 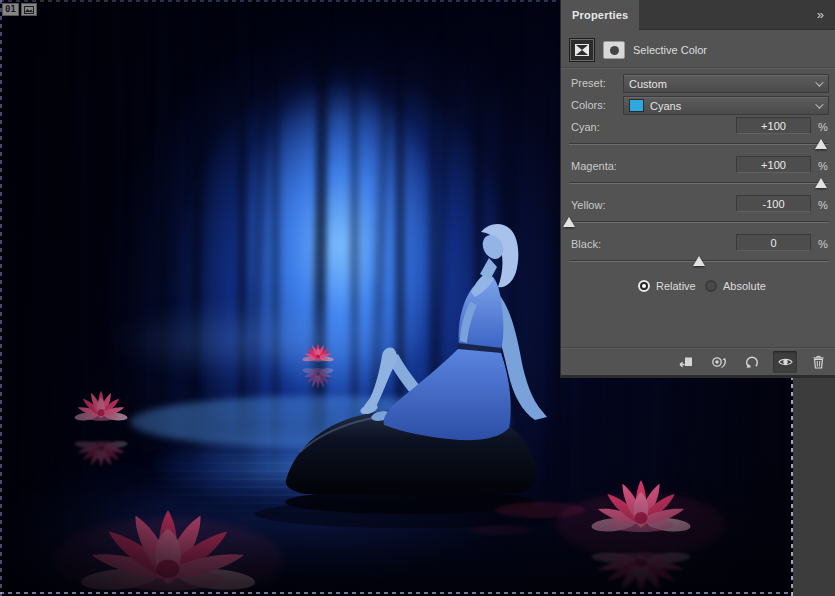 I want to click on cyan-unit: %, so click(x=823, y=127).